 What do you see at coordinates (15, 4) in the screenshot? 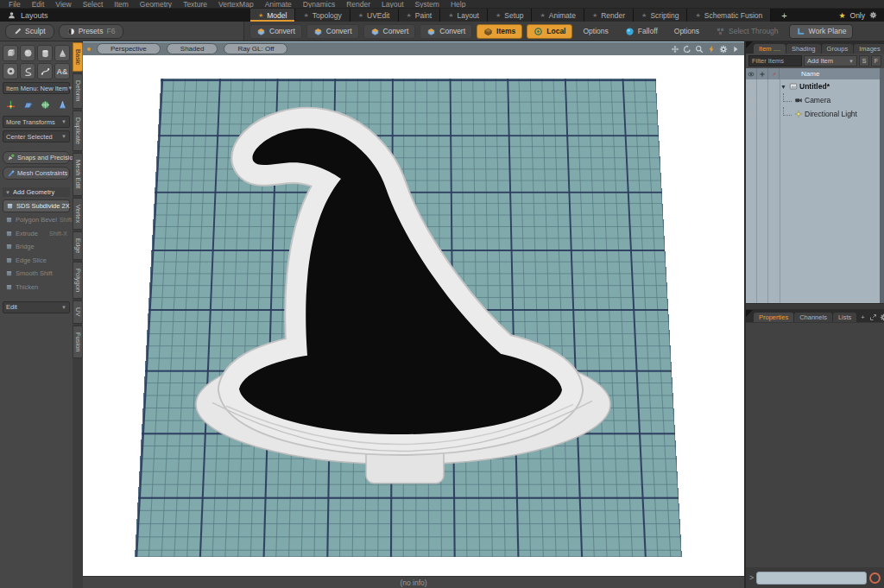
I see `menu-file: File` at bounding box center [15, 4].